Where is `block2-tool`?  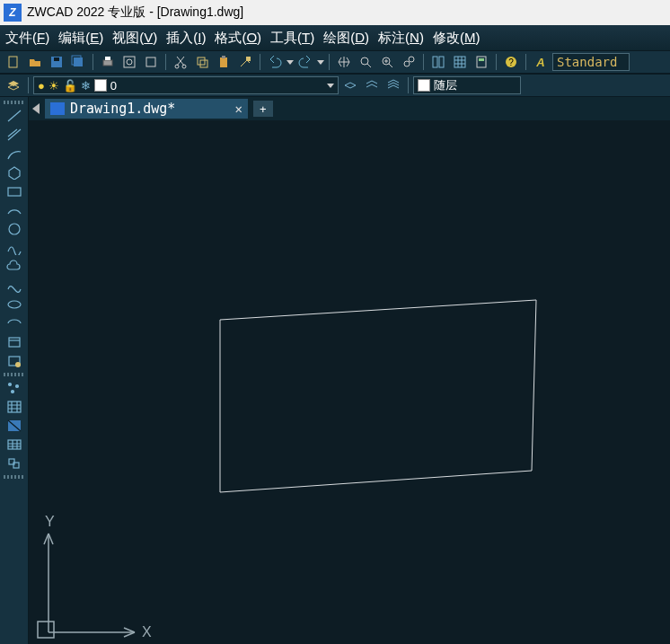 block2-tool is located at coordinates (14, 361).